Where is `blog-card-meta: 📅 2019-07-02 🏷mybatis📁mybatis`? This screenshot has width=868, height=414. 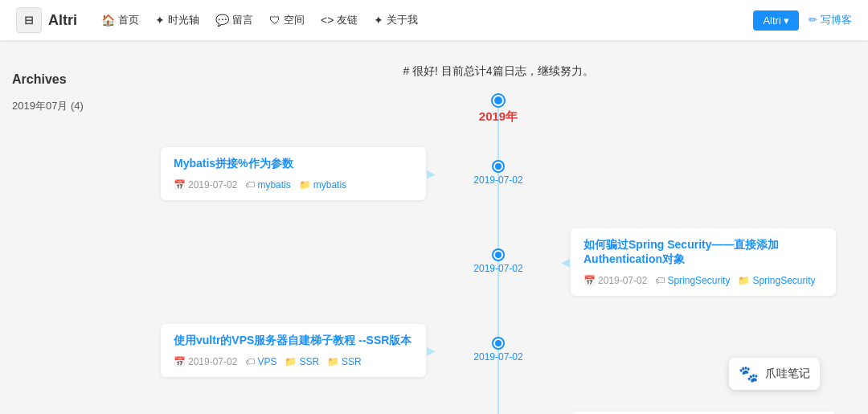
blog-card-meta: 📅 2019-07-02 🏷mybatis📁mybatis is located at coordinates (293, 185).